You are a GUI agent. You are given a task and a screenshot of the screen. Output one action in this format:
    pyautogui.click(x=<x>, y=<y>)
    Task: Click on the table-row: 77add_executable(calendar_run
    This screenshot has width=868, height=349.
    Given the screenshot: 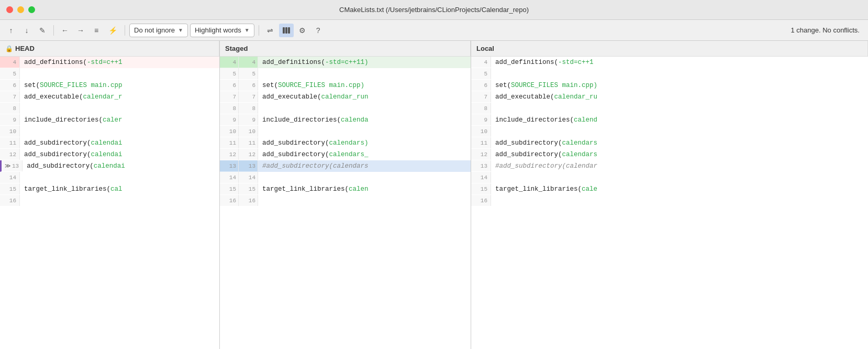 What is the action you would take?
    pyautogui.click(x=346, y=97)
    